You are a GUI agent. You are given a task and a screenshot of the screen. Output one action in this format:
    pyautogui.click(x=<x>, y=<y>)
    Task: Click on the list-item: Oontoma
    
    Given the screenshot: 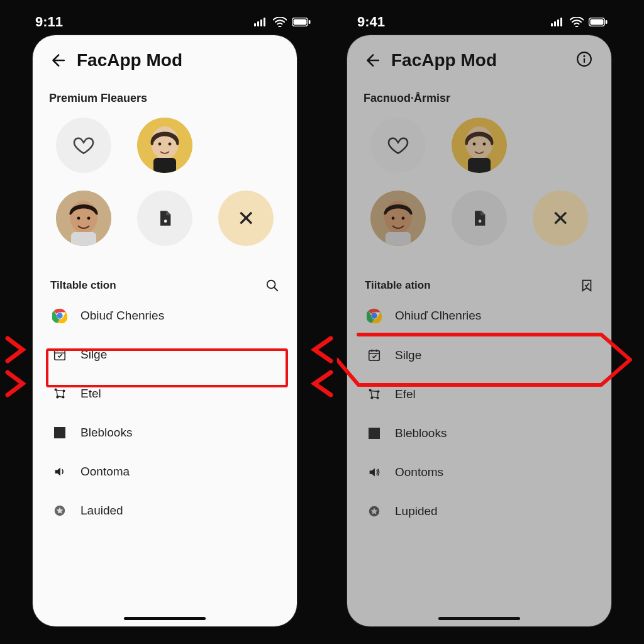 What is the action you would take?
    pyautogui.click(x=165, y=472)
    